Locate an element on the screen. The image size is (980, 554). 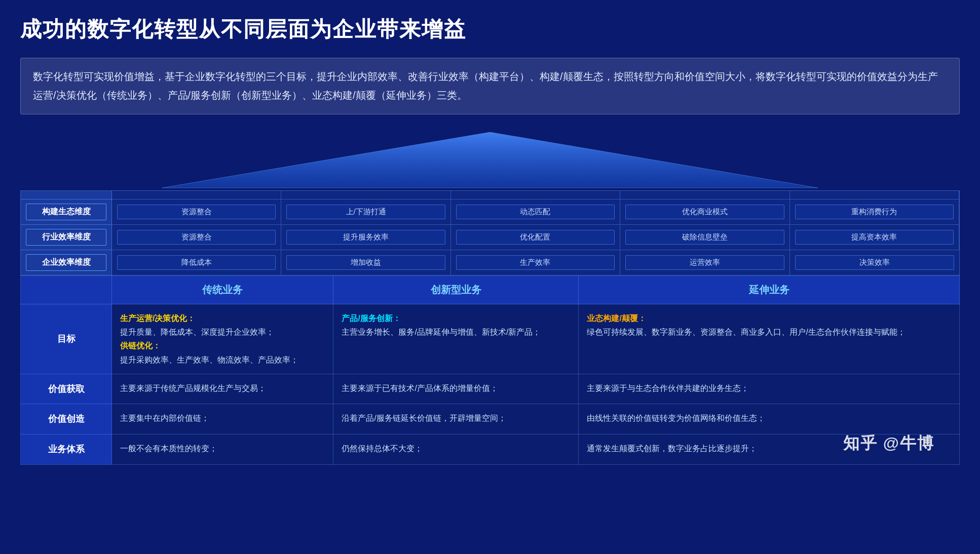
table-header-3: 延伸业务 is located at coordinates (769, 290).